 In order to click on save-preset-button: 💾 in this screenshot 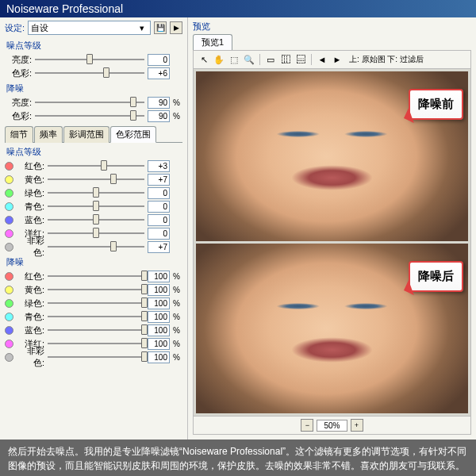, I will do `click(160, 28)`.